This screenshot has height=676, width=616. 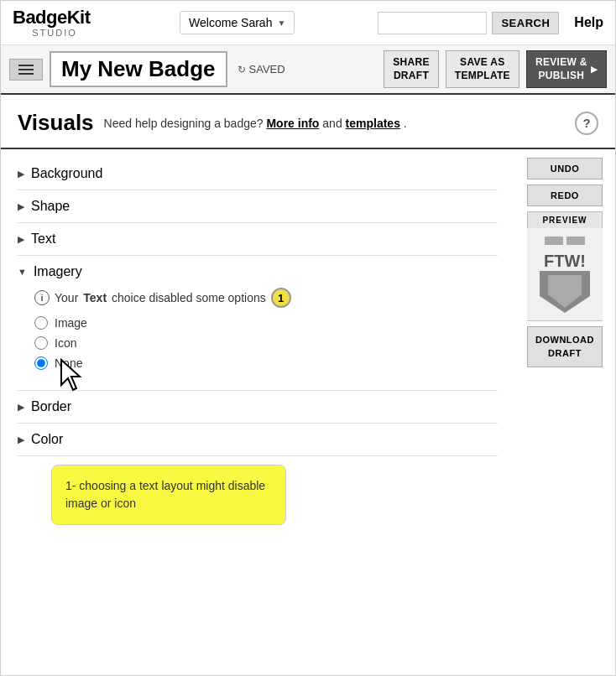 What do you see at coordinates (41, 343) in the screenshot?
I see `radio-icon` at bounding box center [41, 343].